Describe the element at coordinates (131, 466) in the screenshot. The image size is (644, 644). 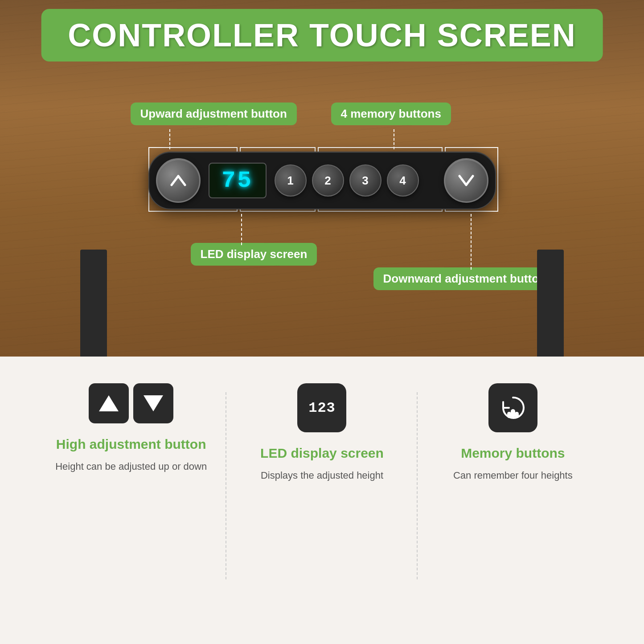
I see `adjustment-desc: Height can be adjusted up or down` at that location.